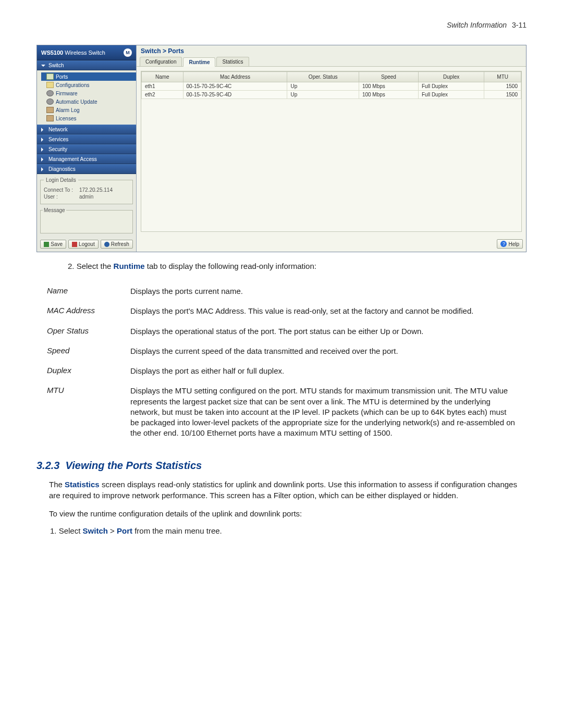  Describe the element at coordinates (117, 244) in the screenshot. I see `refresh-button: Refresh` at that location.